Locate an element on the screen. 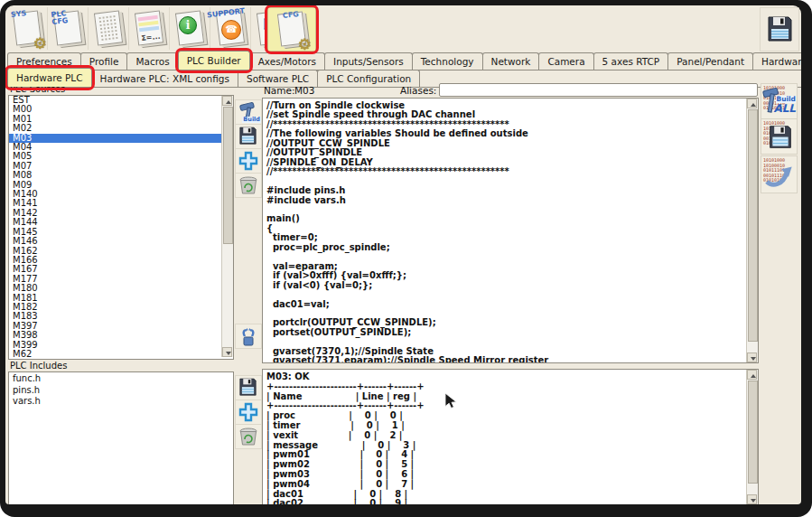  toolbar-button-save is located at coordinates (779, 29).